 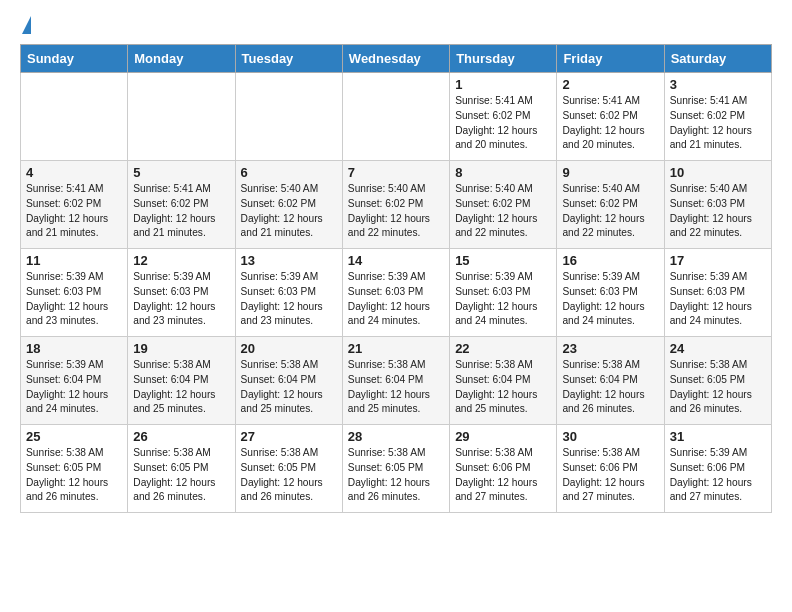 What do you see at coordinates (503, 436) in the screenshot?
I see `day-number: 29` at bounding box center [503, 436].